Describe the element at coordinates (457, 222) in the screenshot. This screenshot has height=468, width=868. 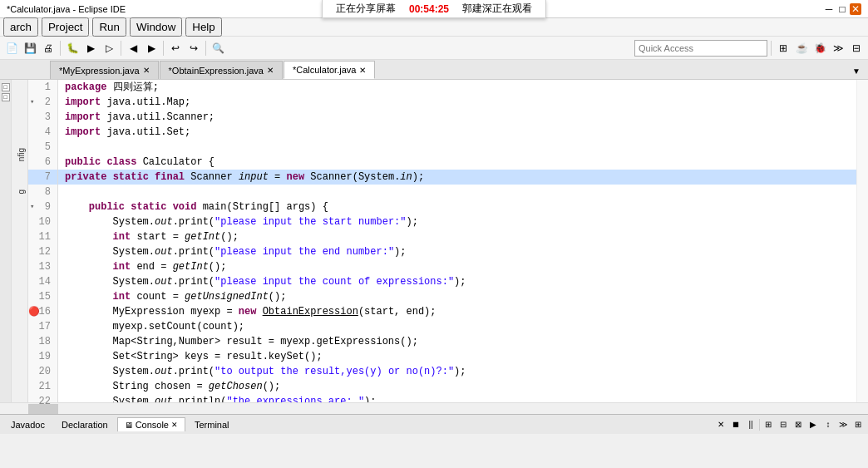
I see `code-line-10: System.out.print("please input the start…` at that location.